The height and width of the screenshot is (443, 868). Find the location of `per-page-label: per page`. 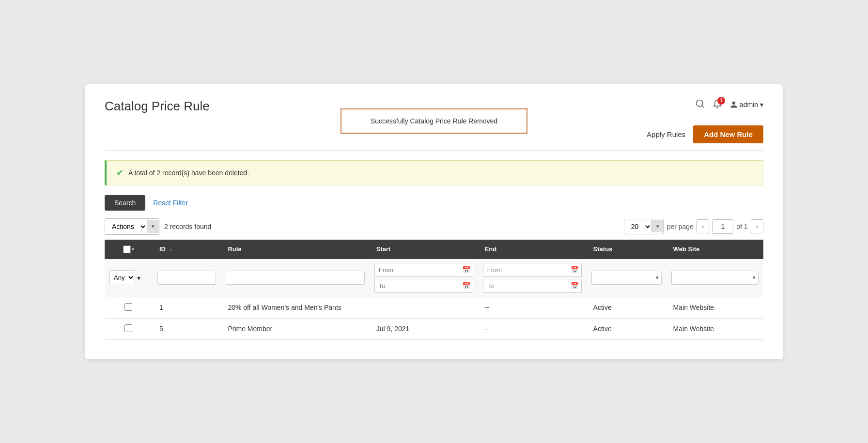

per-page-label: per page is located at coordinates (680, 227).